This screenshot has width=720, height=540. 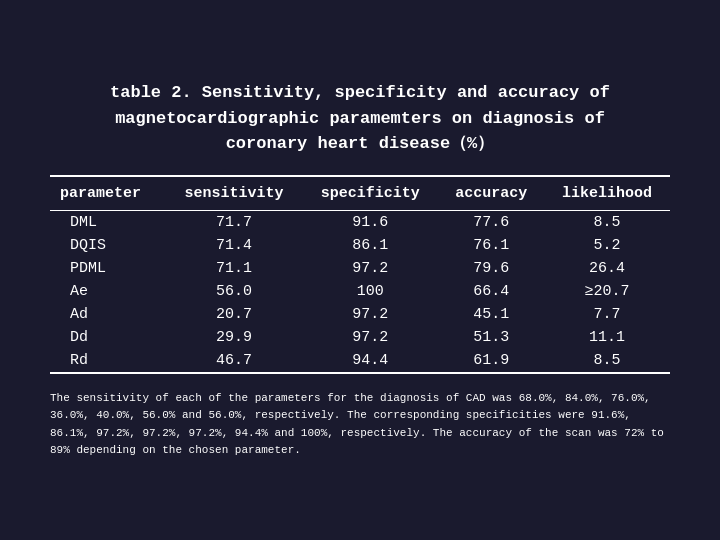 What do you see at coordinates (490, 338) in the screenshot?
I see `table-cell: 51.3` at bounding box center [490, 338].